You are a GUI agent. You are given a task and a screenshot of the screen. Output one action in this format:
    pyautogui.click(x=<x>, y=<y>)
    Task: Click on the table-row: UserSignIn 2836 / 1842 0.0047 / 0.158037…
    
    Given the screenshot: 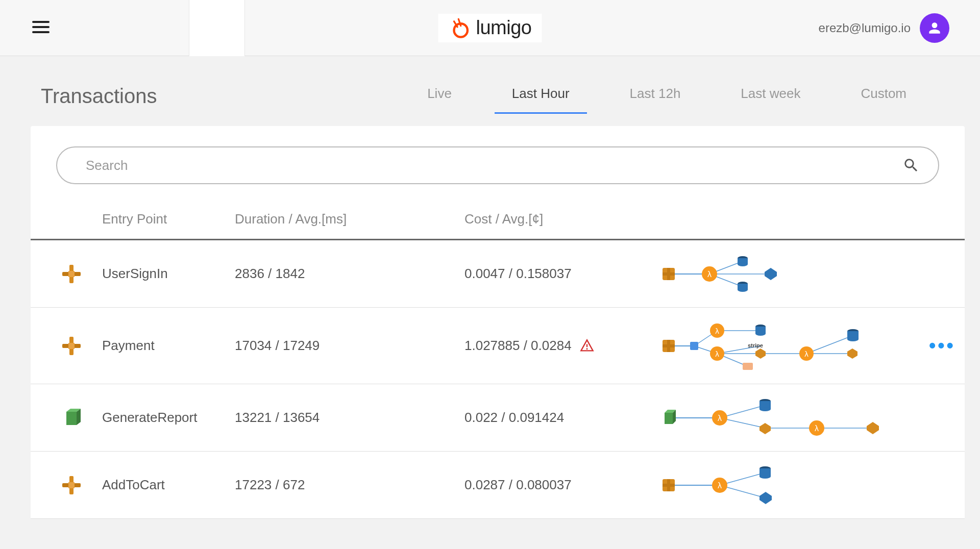 What is the action you would take?
    pyautogui.click(x=498, y=274)
    